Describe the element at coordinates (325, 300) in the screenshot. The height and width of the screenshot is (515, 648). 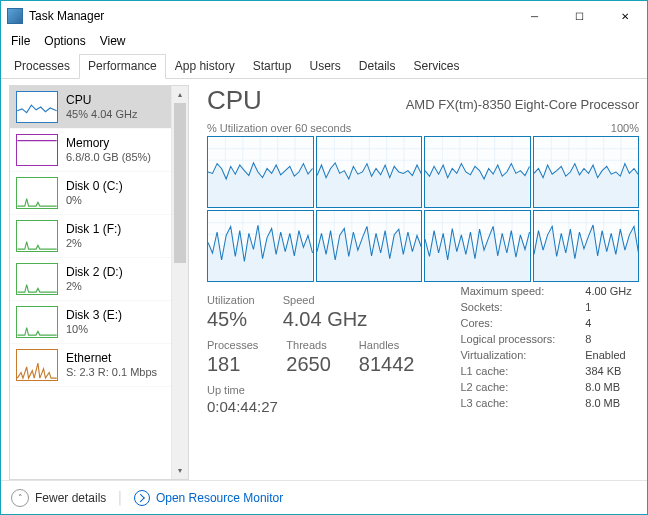
I see `stat-label: Speed` at that location.